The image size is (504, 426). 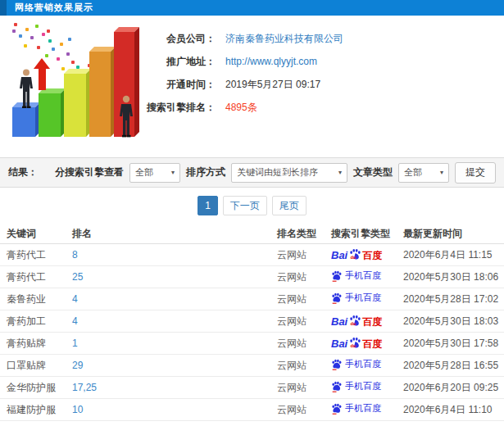 What do you see at coordinates (175, 255) in the screenshot?
I see `rank-link: 8` at bounding box center [175, 255].